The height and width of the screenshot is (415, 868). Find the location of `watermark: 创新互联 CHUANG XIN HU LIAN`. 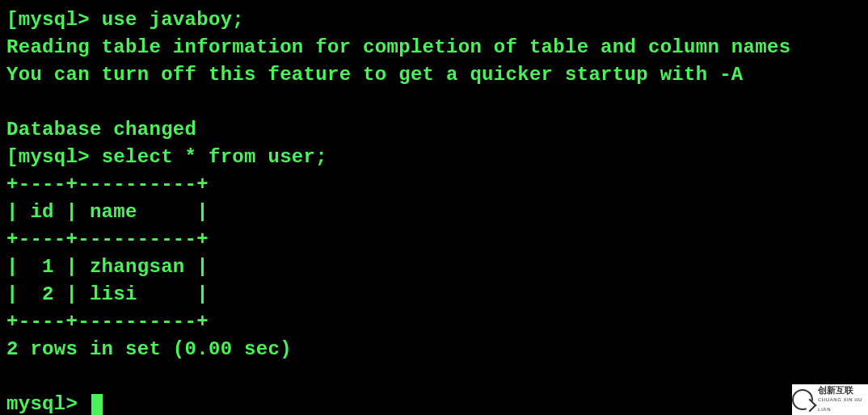

watermark: 创新互联 CHUANG XIN HU LIAN is located at coordinates (830, 400).